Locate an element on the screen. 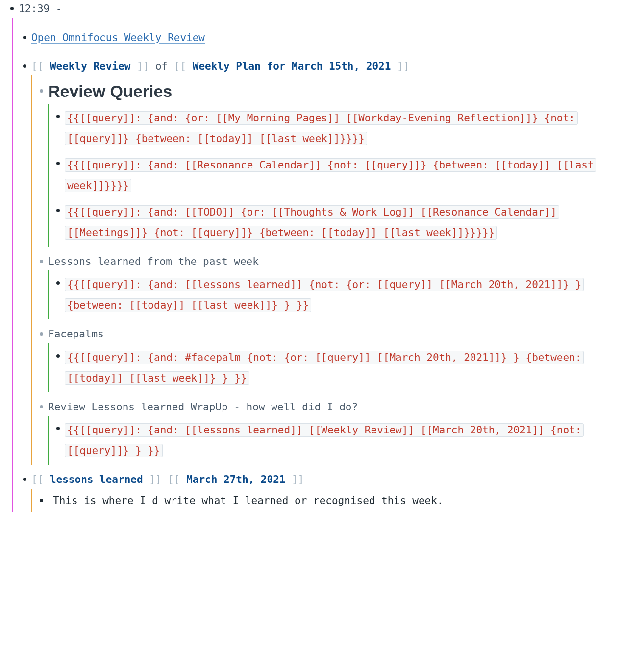 This screenshot has height=672, width=644. block-omnifocus: Open Omnifocus Weekly Review is located at coordinates (326, 32).